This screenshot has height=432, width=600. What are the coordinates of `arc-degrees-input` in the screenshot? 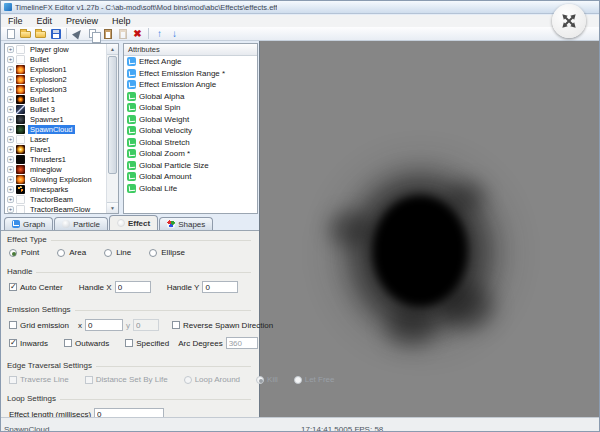 It's located at (242, 343).